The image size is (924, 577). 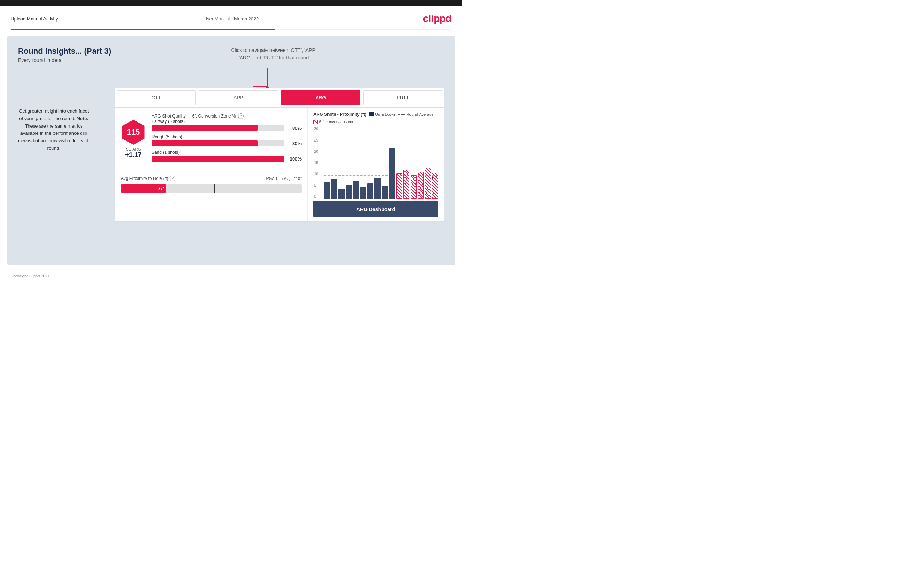 What do you see at coordinates (267, 77) in the screenshot?
I see `arrow-vertical` at bounding box center [267, 77].